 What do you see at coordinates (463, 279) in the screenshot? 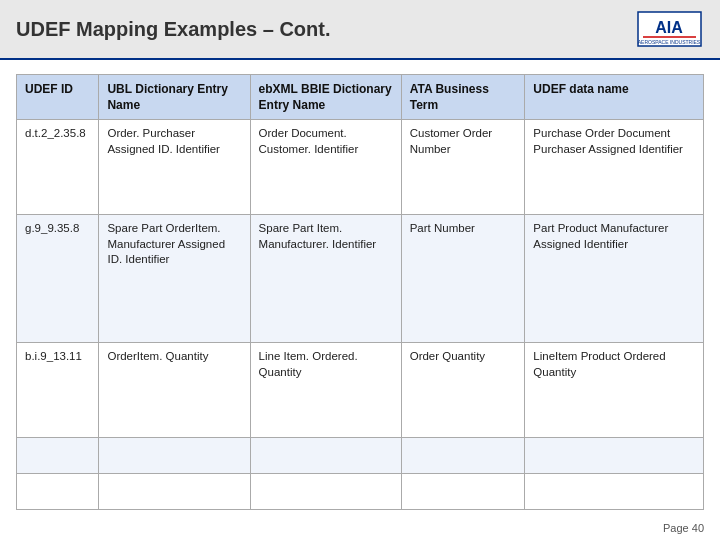
I see `cell-ata-2: Part Number` at bounding box center [463, 279].